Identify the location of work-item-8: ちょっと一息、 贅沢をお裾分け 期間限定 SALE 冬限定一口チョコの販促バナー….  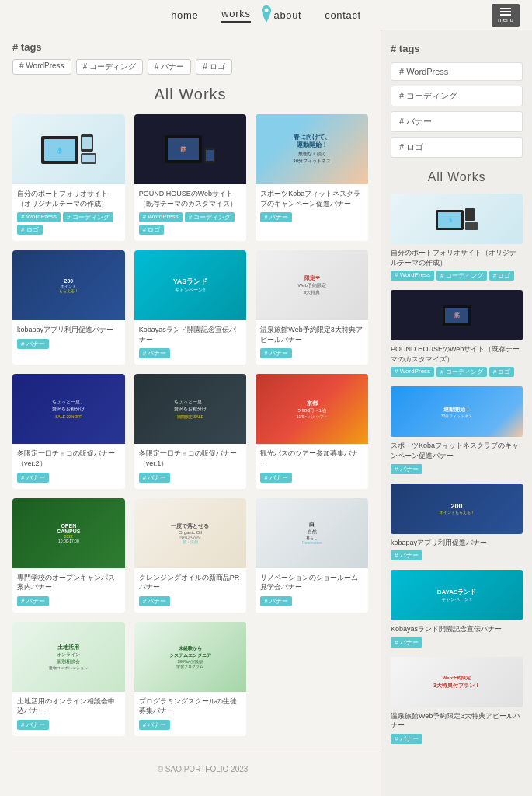
(191, 431).